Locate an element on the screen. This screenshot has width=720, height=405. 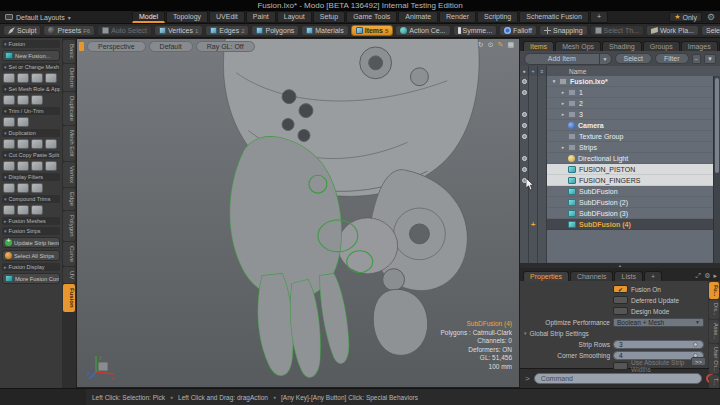
item-row: FUSION_FINGERS is located at coordinates (620, 180).